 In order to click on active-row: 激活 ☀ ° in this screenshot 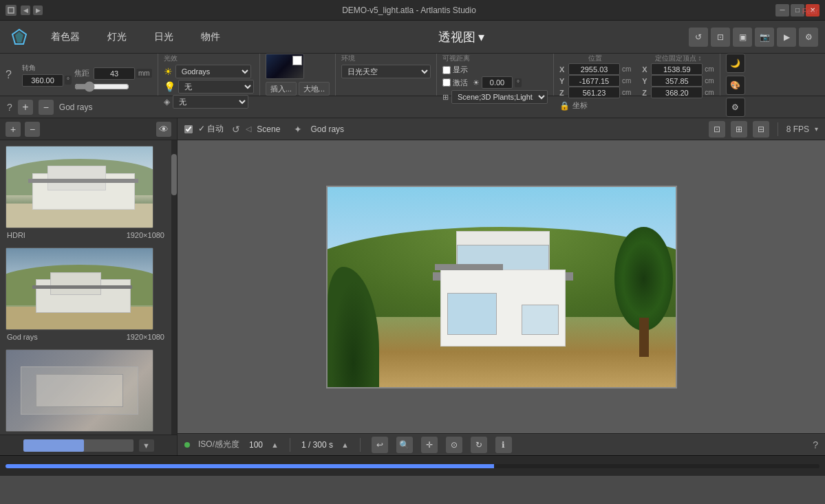, I will do `click(482, 83)`.